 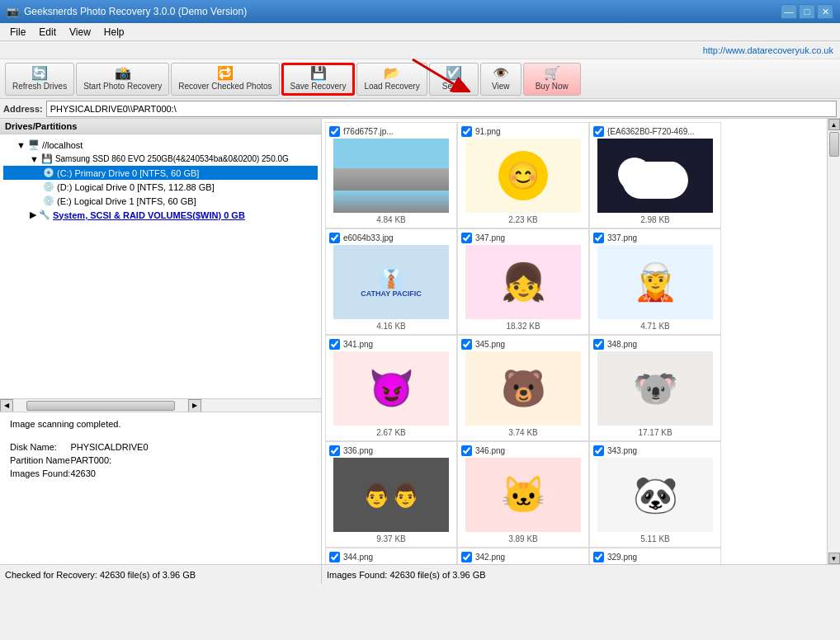 I want to click on image-preview-348: 🐨, so click(x=655, y=388).